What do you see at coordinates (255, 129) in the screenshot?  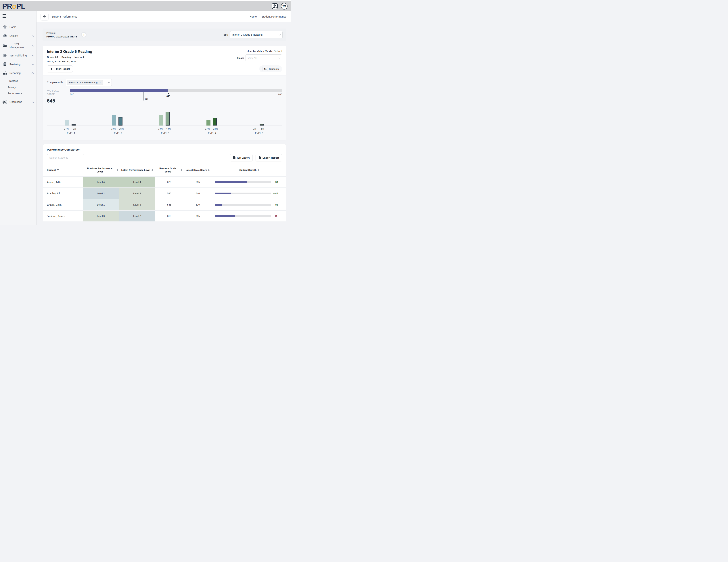 I see `previous-percent-label: 0%` at bounding box center [255, 129].